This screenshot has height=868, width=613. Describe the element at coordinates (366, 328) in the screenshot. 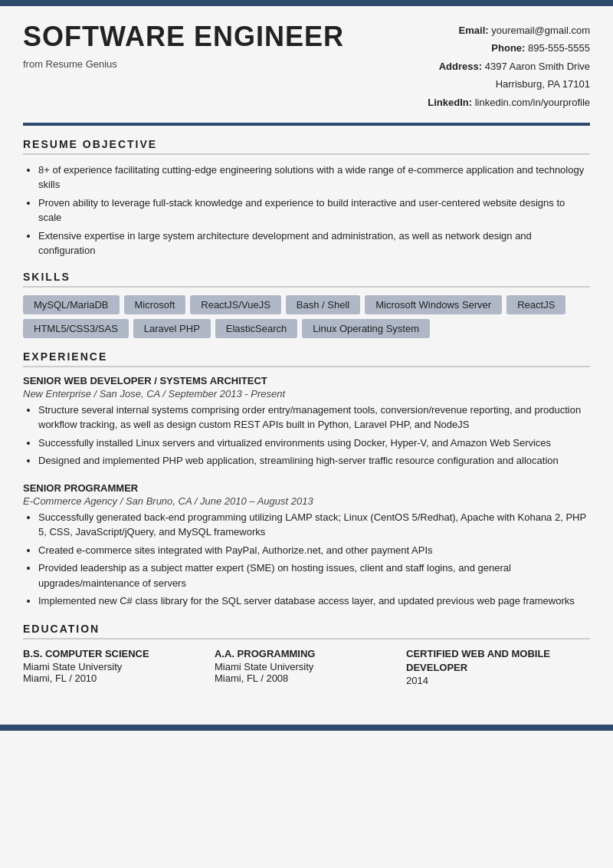

I see `skill-badge: Linux Operating System` at that location.